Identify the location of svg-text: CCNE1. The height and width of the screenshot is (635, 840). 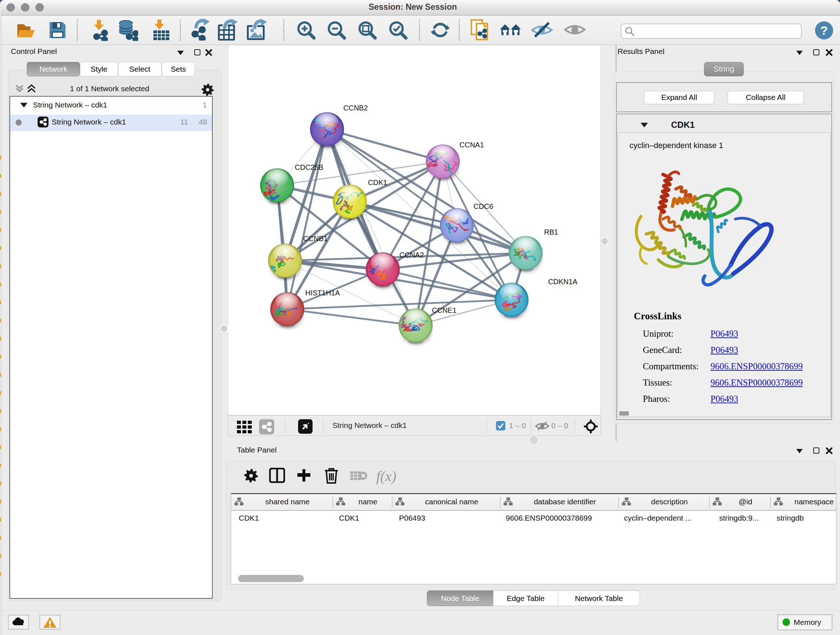
(444, 310).